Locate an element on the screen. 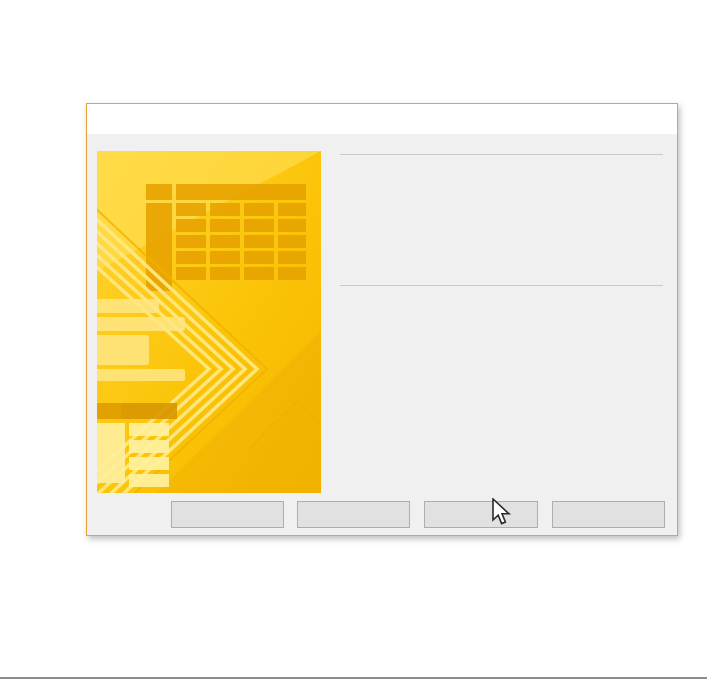 Image resolution: width=707 pixels, height=679 pixels. cancel-button is located at coordinates (228, 514).